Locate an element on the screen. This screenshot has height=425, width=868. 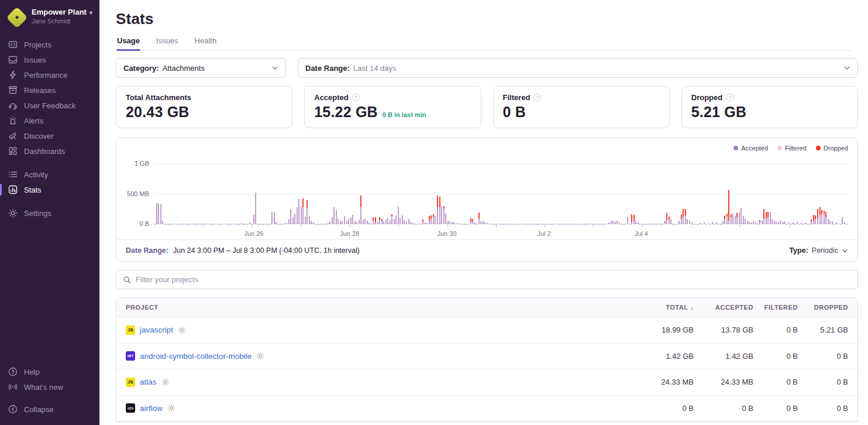
legend-item-dropped: Dropped is located at coordinates (832, 148).